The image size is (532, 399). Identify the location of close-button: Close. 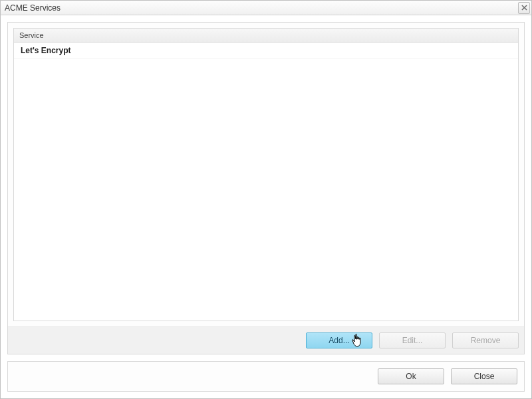
(484, 376).